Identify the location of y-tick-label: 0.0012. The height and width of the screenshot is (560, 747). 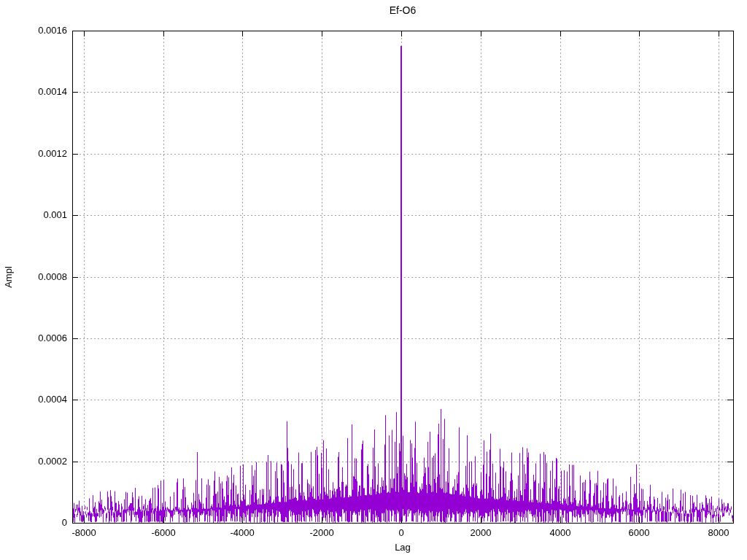
(34, 154).